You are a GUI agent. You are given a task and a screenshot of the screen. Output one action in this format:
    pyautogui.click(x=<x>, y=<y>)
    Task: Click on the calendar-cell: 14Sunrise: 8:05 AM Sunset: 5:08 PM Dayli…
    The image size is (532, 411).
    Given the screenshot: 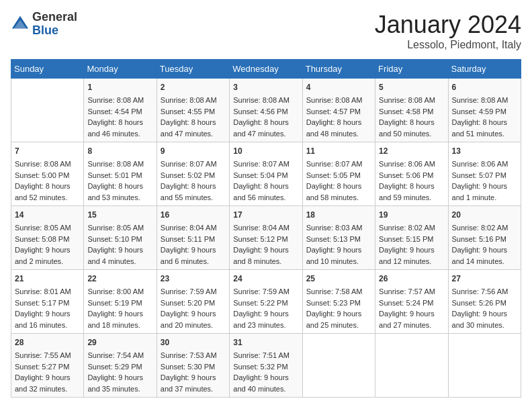 What is the action you would take?
    pyautogui.click(x=48, y=238)
    